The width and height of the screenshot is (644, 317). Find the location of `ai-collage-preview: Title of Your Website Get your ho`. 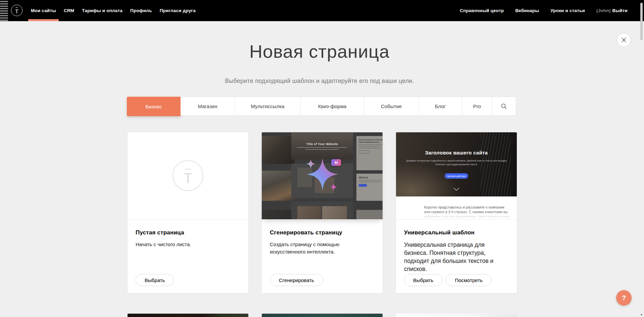

ai-collage-preview: Title of Your Website Get your ho is located at coordinates (322, 176).